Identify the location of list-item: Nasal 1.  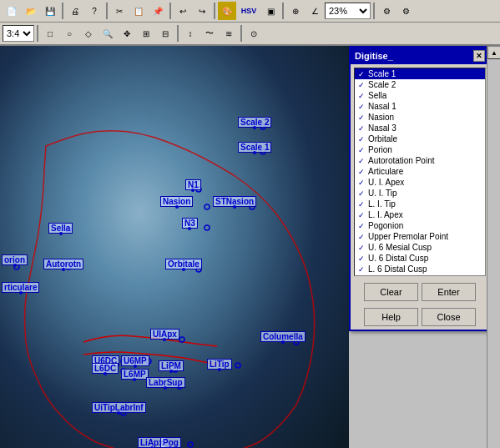
(420, 107).